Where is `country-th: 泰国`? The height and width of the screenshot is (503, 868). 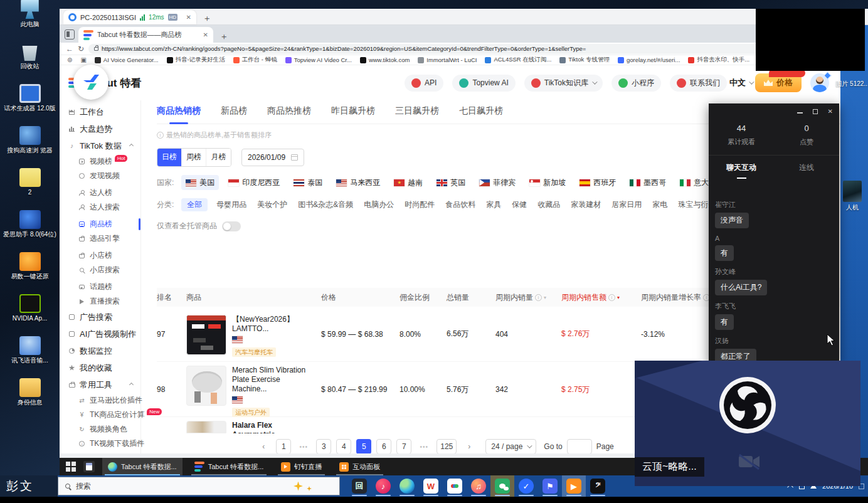 country-th: 泰国 is located at coordinates (308, 183).